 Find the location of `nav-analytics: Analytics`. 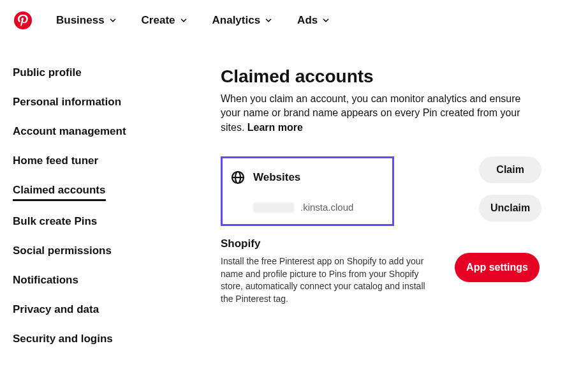

nav-analytics: Analytics is located at coordinates (243, 20).